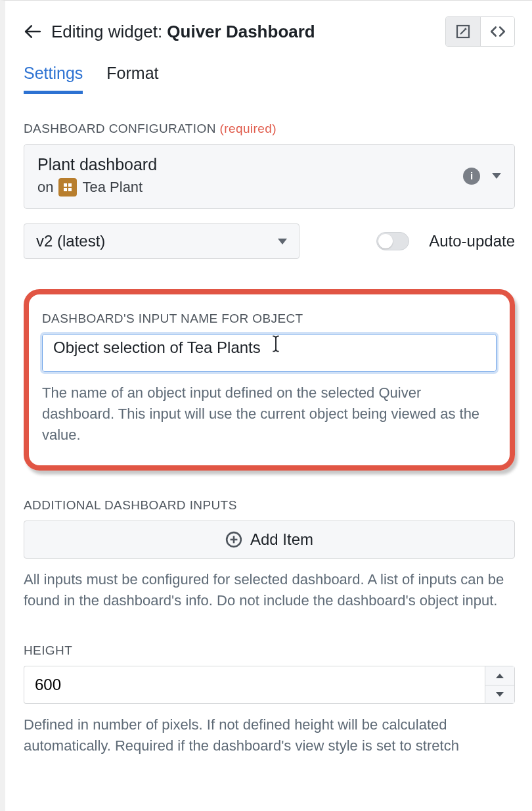 The image size is (532, 811). Describe the element at coordinates (282, 540) in the screenshot. I see `add-item-label: Add Item` at that location.